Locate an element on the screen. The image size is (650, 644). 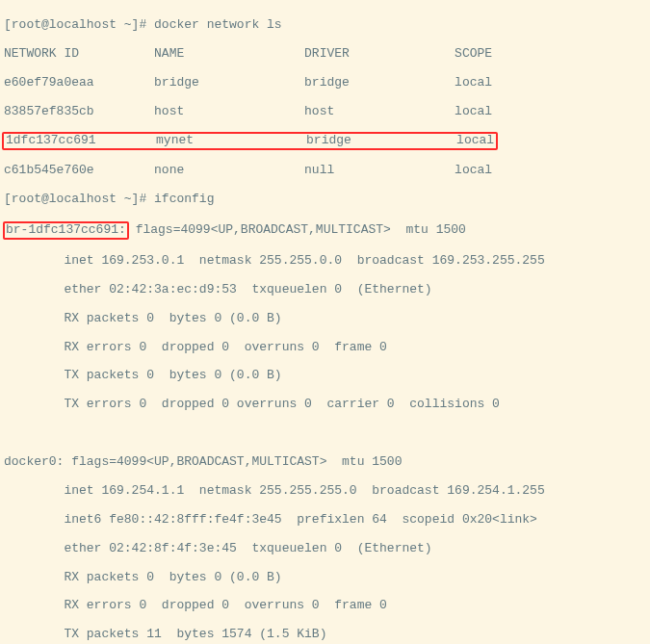
iface-docker0-line: inet 169.254.1.1 netmask 255.255.255.0 b… is located at coordinates (325, 491).